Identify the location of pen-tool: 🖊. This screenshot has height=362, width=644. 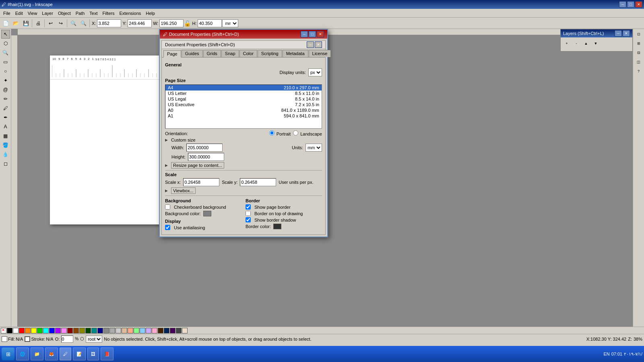
(6, 108).